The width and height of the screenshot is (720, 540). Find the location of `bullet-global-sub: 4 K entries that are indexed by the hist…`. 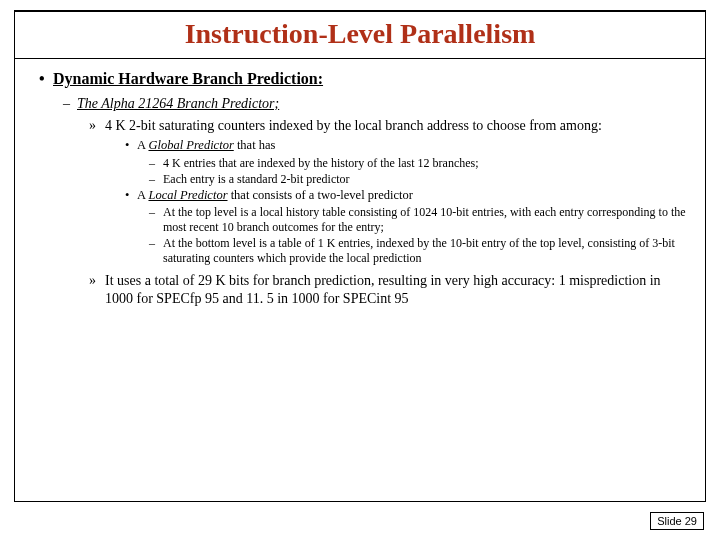

bullet-global-sub: 4 K entries that are indexed by the hist… is located at coordinates (418, 164).